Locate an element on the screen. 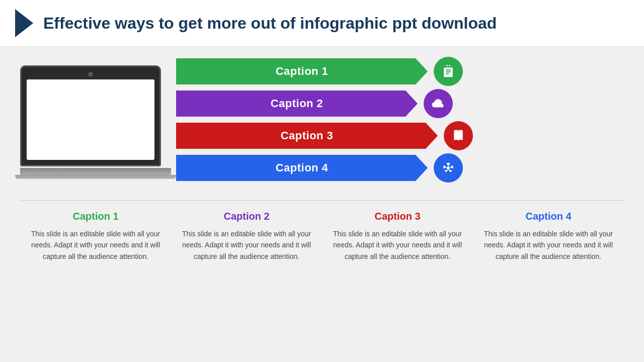  caption4-bar-label: Caption 4 is located at coordinates (302, 168).